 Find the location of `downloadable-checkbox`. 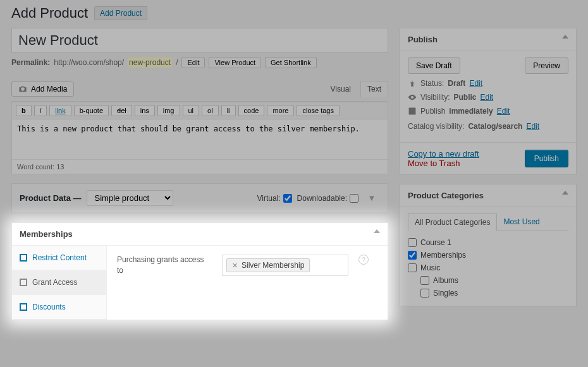

downloadable-checkbox is located at coordinates (354, 198).